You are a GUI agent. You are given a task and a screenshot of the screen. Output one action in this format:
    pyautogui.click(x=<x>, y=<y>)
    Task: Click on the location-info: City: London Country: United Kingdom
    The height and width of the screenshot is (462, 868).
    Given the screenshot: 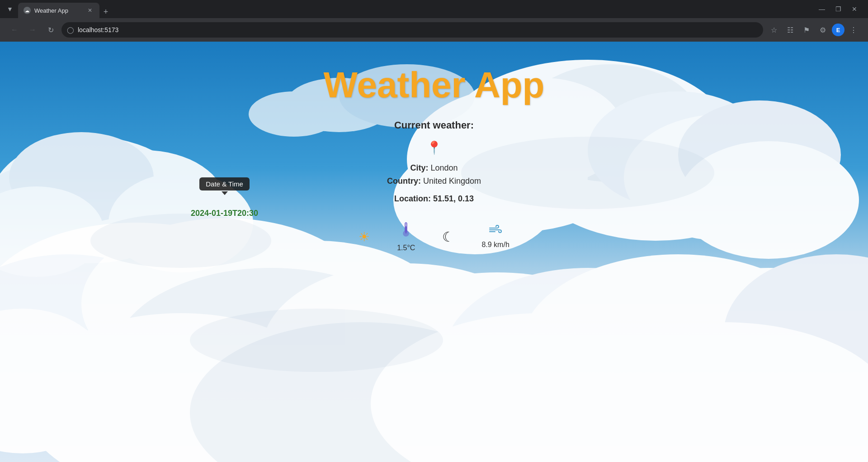 What is the action you would take?
    pyautogui.click(x=434, y=175)
    